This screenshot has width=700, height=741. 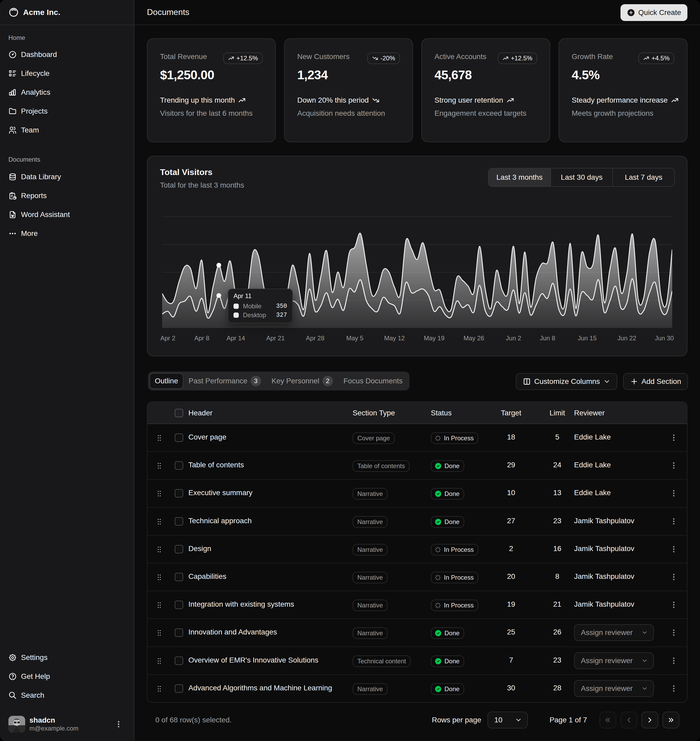 What do you see at coordinates (315, 338) in the screenshot?
I see `svg-text: Apr 28` at bounding box center [315, 338].